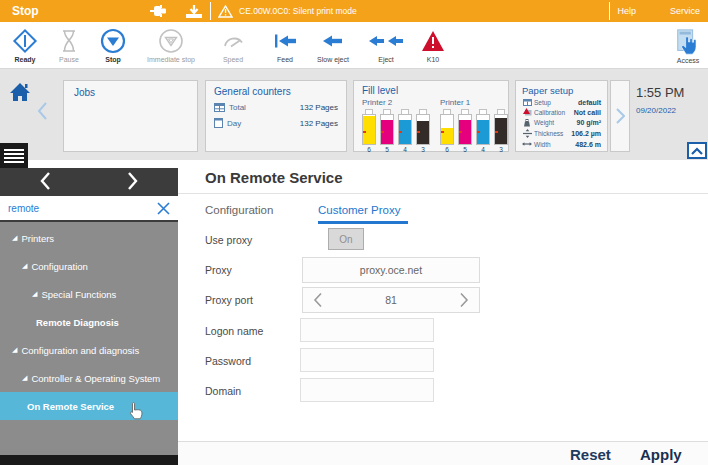 This screenshot has width=708, height=465. I want to click on tank-slot-number: 6, so click(369, 150).